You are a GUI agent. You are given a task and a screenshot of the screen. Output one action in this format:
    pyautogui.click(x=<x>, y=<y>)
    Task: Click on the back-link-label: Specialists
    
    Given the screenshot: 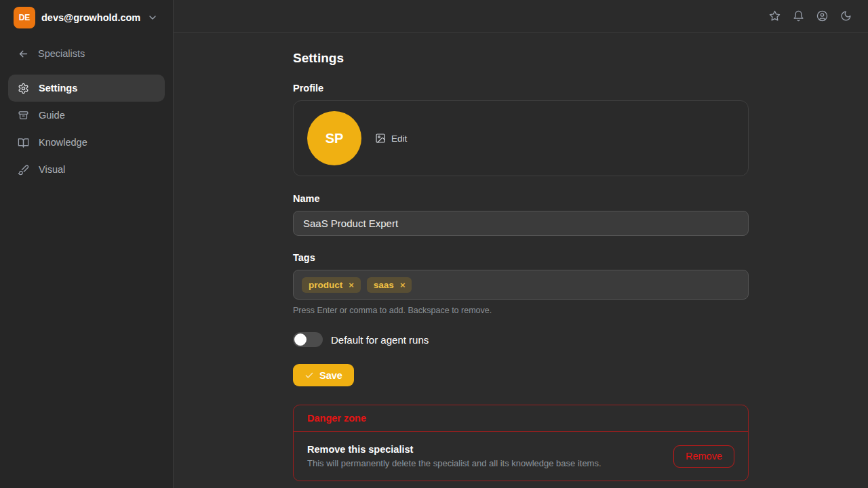 What is the action you would take?
    pyautogui.click(x=61, y=54)
    